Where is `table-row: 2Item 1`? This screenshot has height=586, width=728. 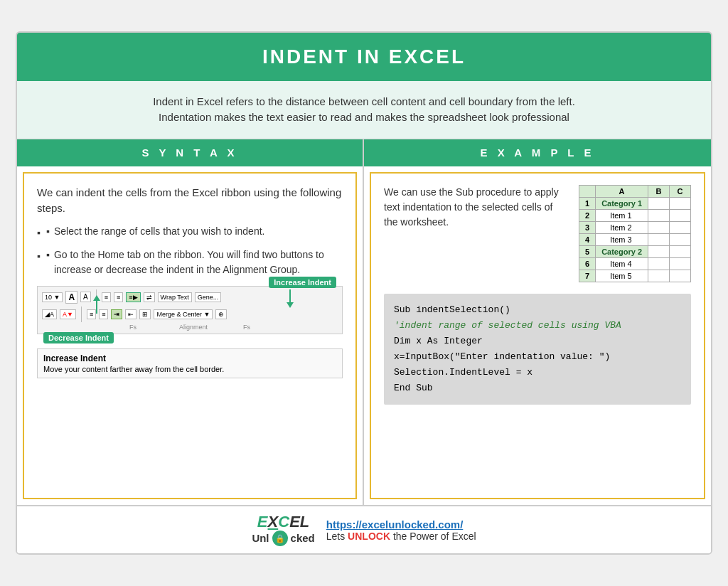 table-row: 2Item 1 is located at coordinates (636, 215).